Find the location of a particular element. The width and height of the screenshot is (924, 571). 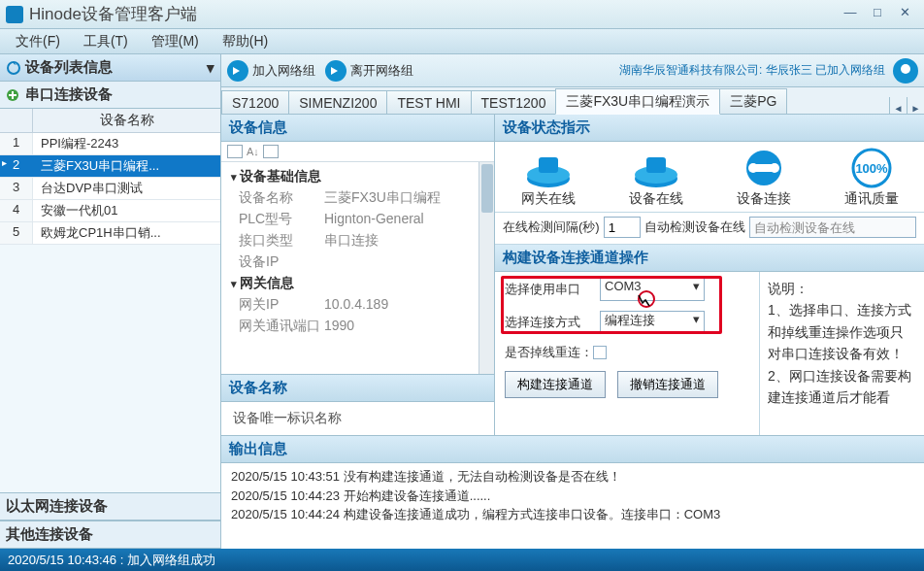

info-row: 设备名称三菱FX3U串口编程 is located at coordinates (357, 198).